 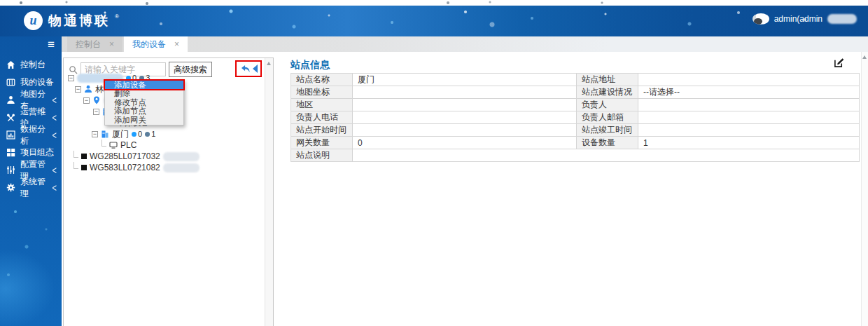 What do you see at coordinates (149, 45) in the screenshot?
I see `tab-label: 我的设备` at bounding box center [149, 45].